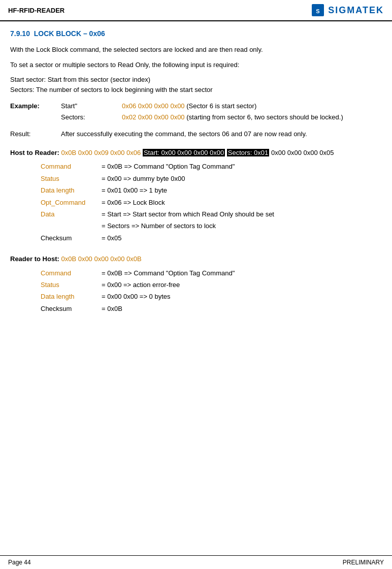  What do you see at coordinates (153, 106) in the screenshot?
I see `start-val-orange: 0x06 0x00 0x00 0x00` at bounding box center [153, 106].